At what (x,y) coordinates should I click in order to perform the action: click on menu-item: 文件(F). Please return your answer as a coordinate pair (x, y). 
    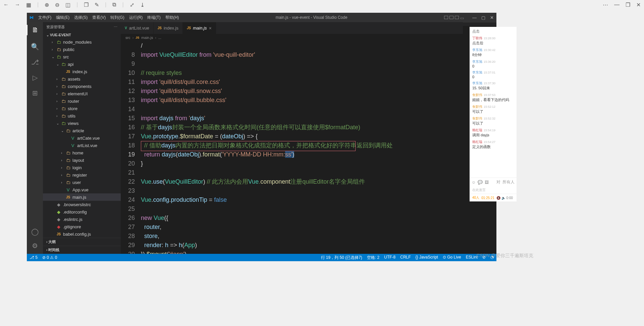
    Looking at the image, I should click on (45, 17).